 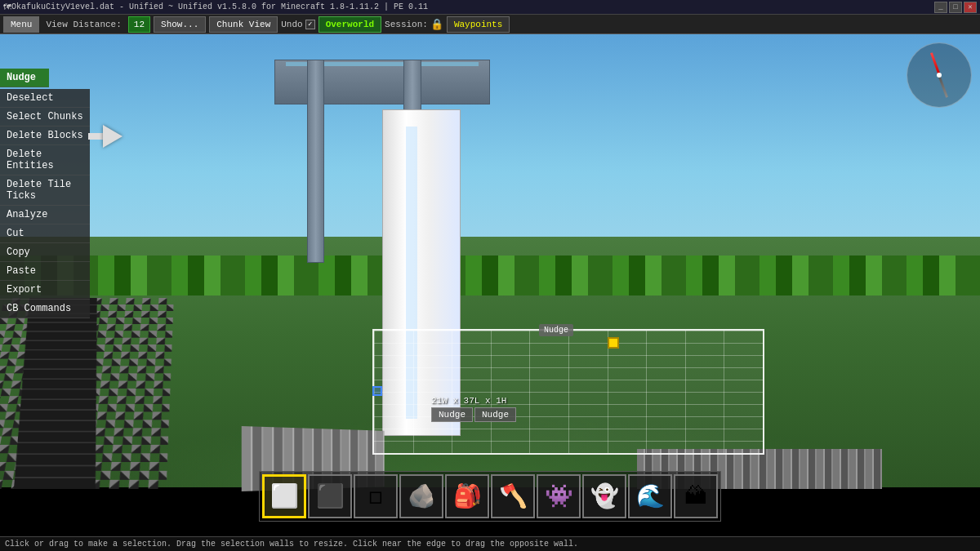 I want to click on hotbar: ⬜ ⬛ ◻ 🪨 🎒 🪓 👾 👻 🌊 🏔, so click(x=490, y=496).